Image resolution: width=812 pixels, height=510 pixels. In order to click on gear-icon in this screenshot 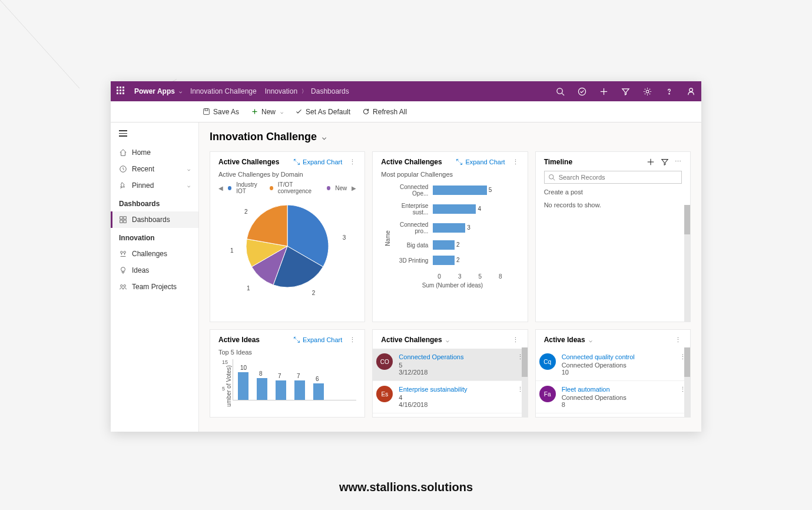, I will do `click(648, 92)`.